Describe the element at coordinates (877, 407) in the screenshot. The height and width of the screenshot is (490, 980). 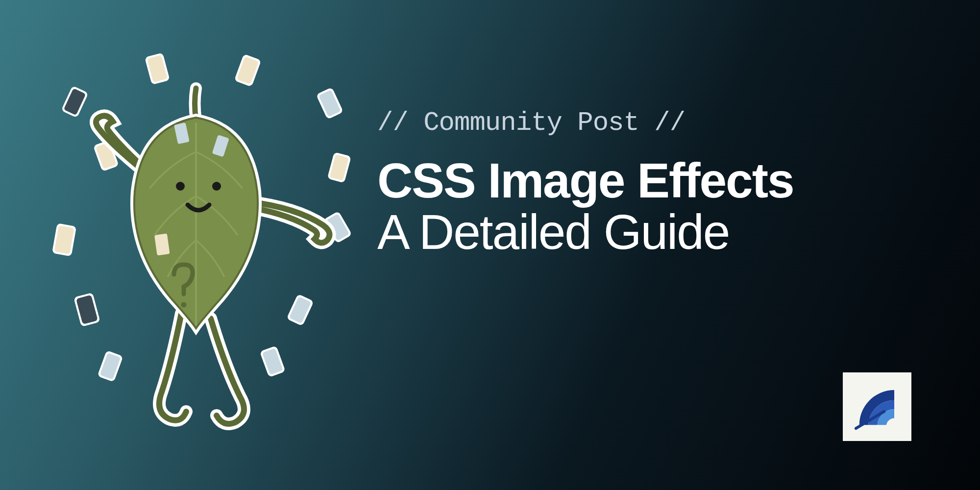
I see `brand-logo` at that location.